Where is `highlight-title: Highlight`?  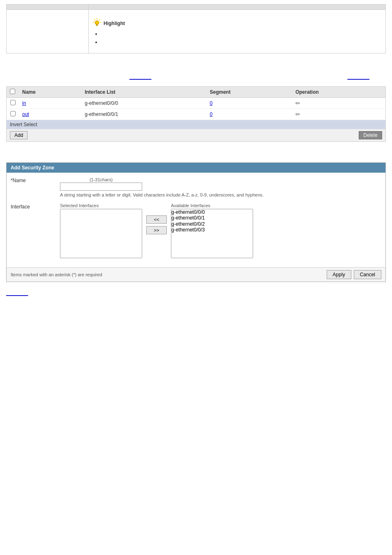 highlight-title: Highlight is located at coordinates (237, 23).